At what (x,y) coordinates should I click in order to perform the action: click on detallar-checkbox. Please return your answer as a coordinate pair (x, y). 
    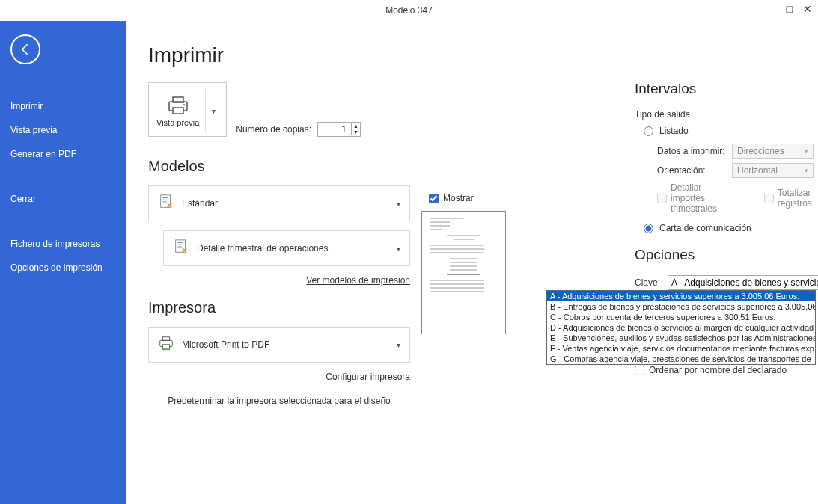
    Looking at the image, I should click on (662, 199).